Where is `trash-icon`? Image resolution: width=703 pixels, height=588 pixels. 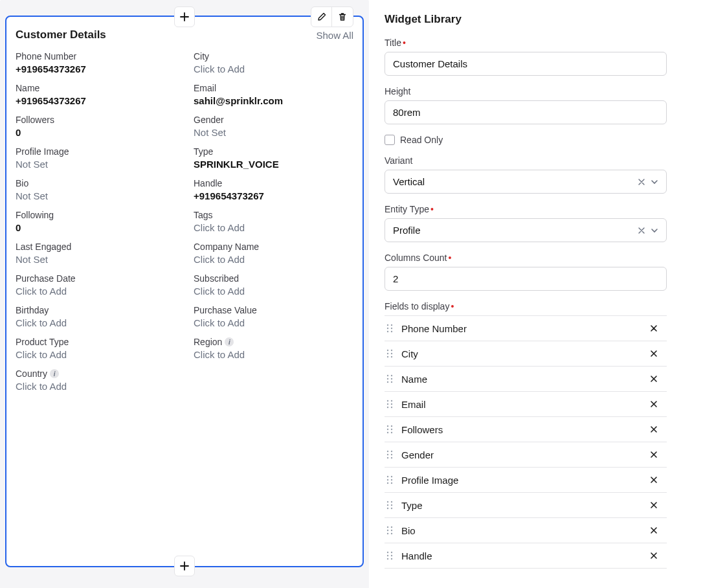 trash-icon is located at coordinates (342, 17).